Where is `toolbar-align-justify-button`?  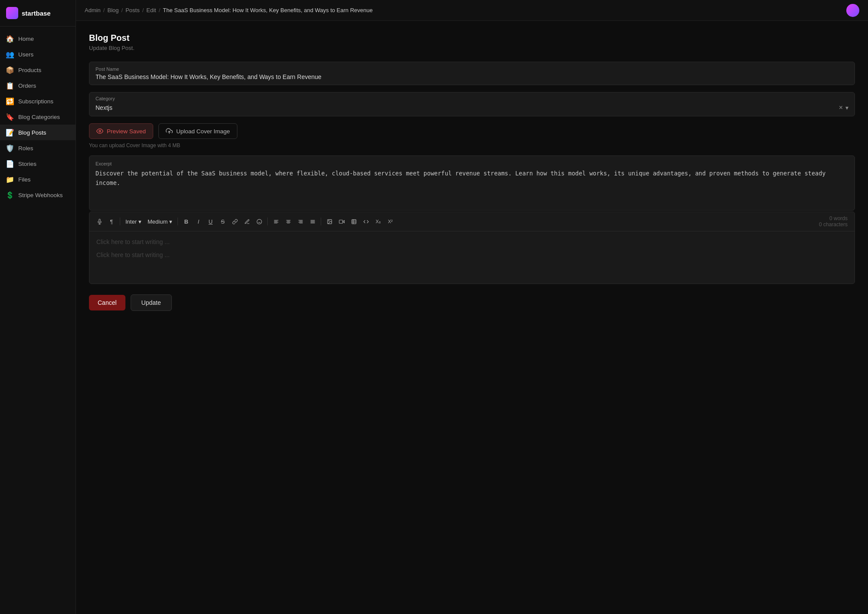 toolbar-align-justify-button is located at coordinates (312, 221).